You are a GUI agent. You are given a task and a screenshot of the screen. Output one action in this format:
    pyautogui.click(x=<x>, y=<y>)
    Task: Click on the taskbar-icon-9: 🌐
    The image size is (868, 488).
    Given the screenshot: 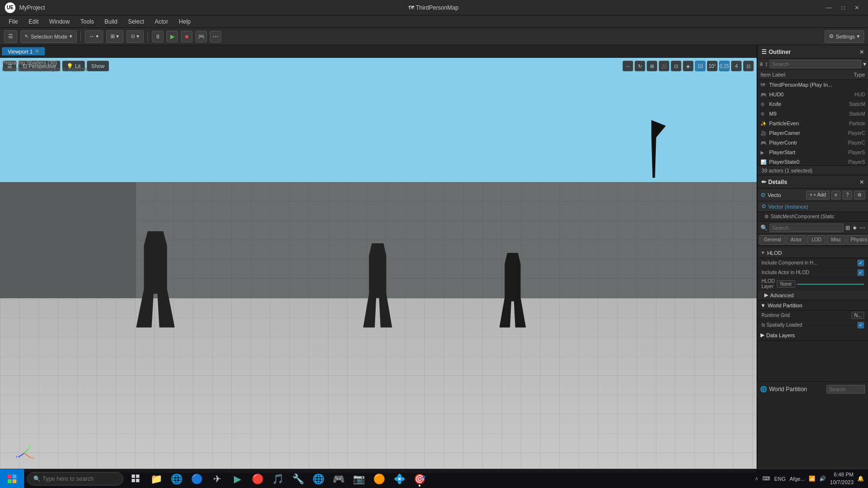 What is the action you would take?
    pyautogui.click(x=318, y=479)
    